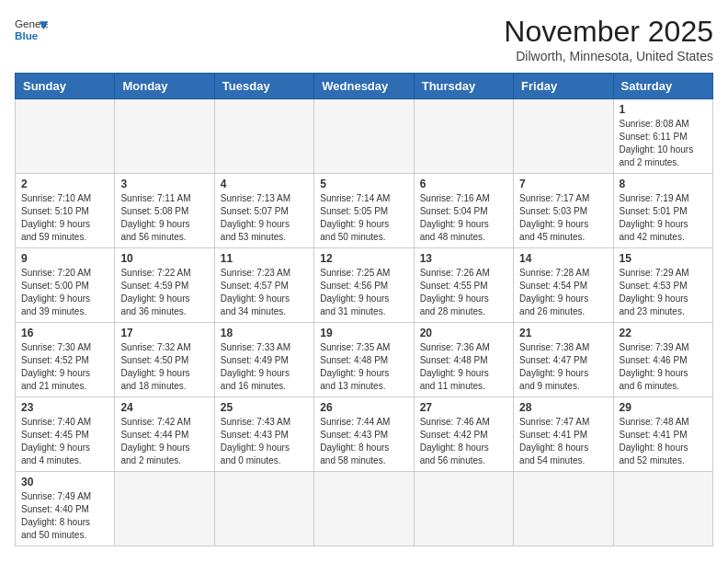 This screenshot has height=563, width=728. I want to click on day-info: Sunrise: 7:38 AM Sunset: 4:47 PM Dayligh…, so click(563, 367).